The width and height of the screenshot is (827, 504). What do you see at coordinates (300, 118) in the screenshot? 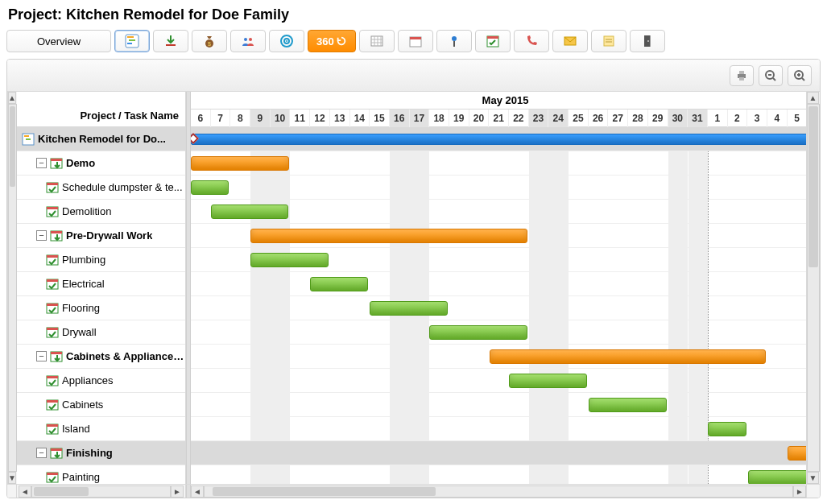
I see `day-cell: 11` at bounding box center [300, 118].